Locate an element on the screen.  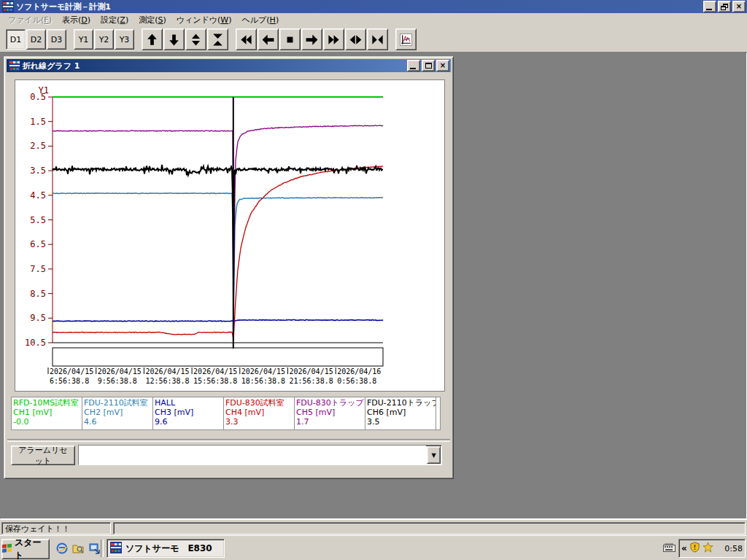
toolbar-button-d1: D1 is located at coordinates (16, 39).